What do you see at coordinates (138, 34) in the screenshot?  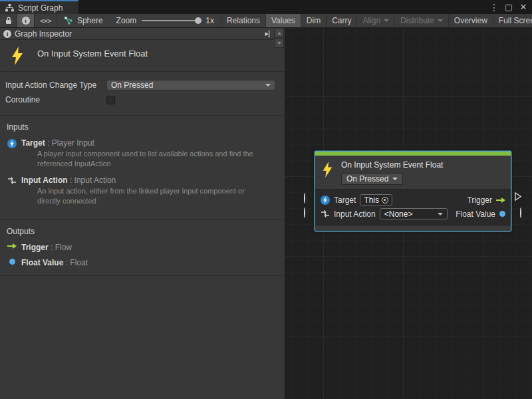 I see `inspector-title: Graph Inspector` at bounding box center [138, 34].